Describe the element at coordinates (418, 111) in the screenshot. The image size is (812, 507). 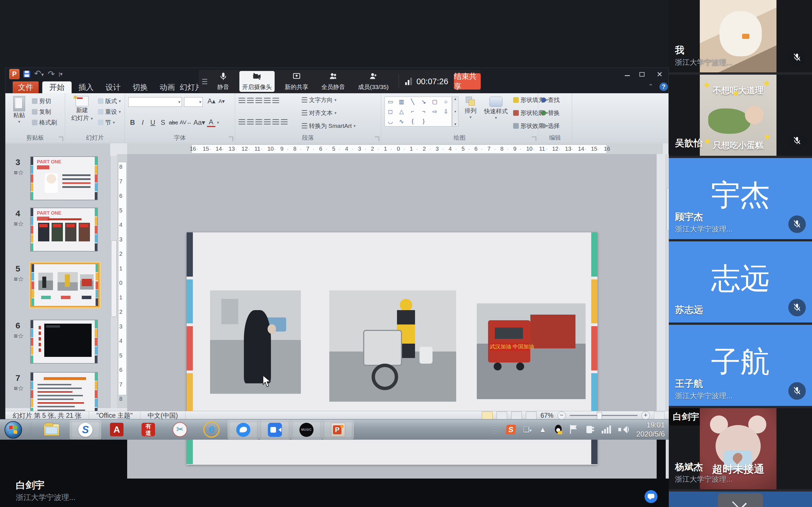
I see `shapes-gallery: ▭▥╲↘▢○◻△⌐¬⇨⇩◡∿{}` at that location.